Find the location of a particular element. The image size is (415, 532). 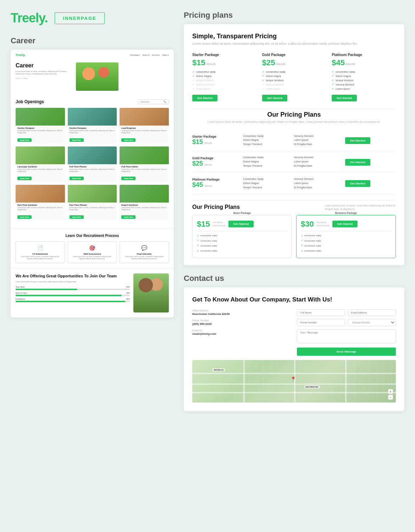

starter-features: ✓consectetur sadip ✓dolore magna ✓tempor… is located at coordinates (224, 80).